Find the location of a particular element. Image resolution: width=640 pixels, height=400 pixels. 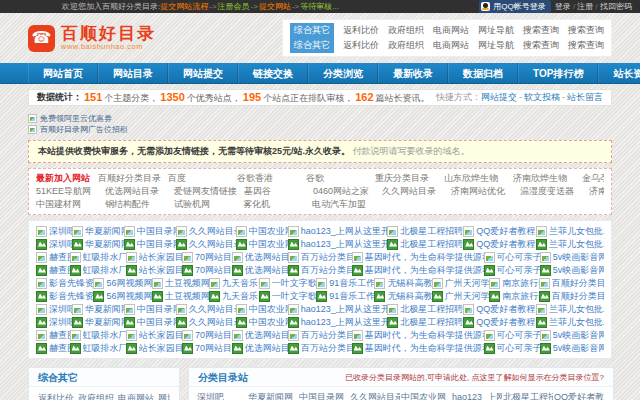

newest-site-link: 山东欣烨生物 is located at coordinates (475, 178).